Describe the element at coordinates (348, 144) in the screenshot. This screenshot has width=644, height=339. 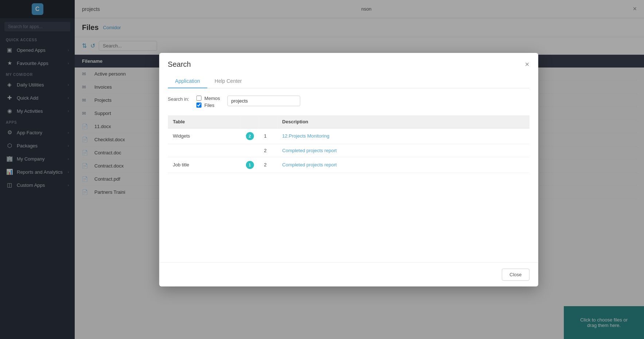
I see `results-table: Table Description Widgets 2 1 12.Project…` at that location.